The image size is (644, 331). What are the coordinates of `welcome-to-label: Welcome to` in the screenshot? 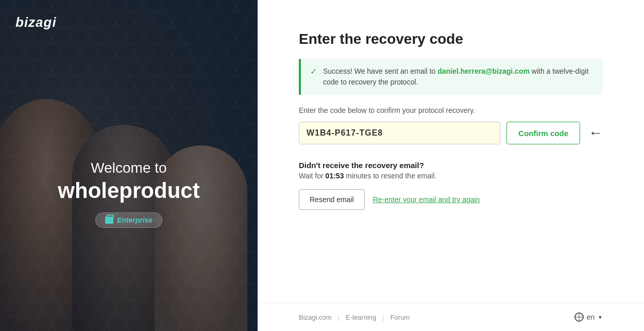 It's located at (129, 168).